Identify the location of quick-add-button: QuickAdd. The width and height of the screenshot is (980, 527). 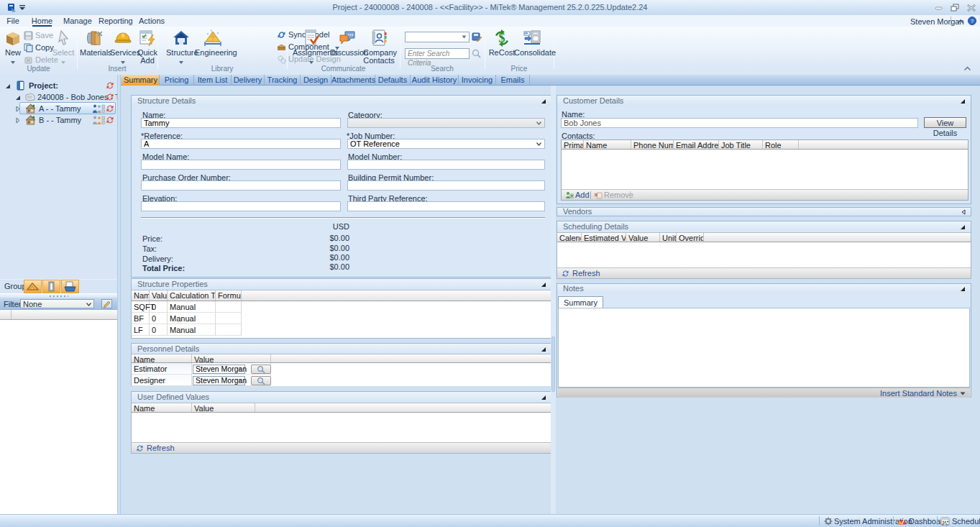
(147, 46).